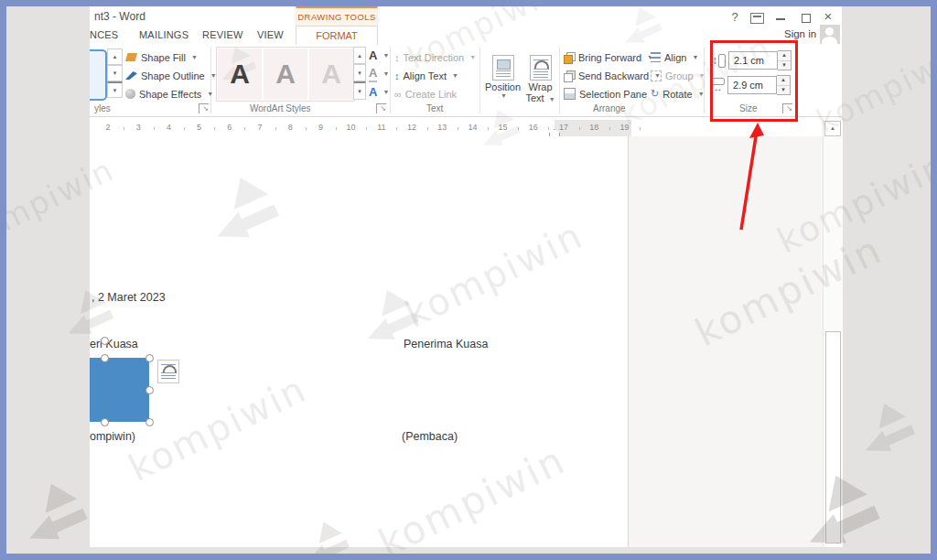  What do you see at coordinates (806, 18) in the screenshot?
I see `restore-icon` at bounding box center [806, 18].